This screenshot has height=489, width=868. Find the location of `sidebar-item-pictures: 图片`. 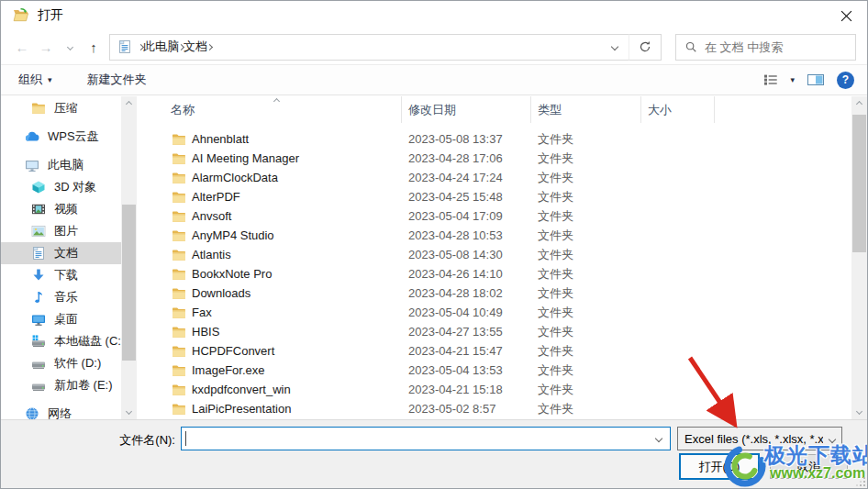

sidebar-item-pictures: 图片 is located at coordinates (61, 231).